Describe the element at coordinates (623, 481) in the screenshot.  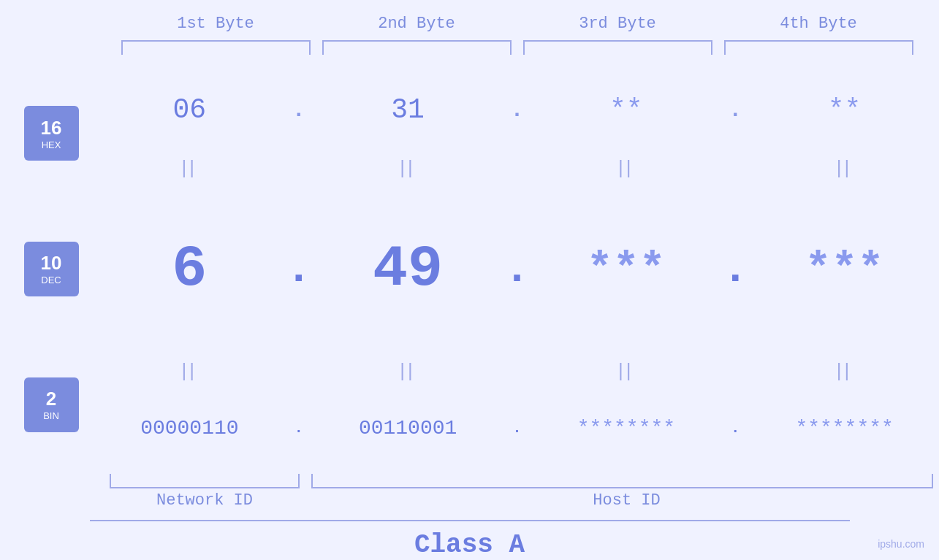
I see `host-id-bracket` at that location.